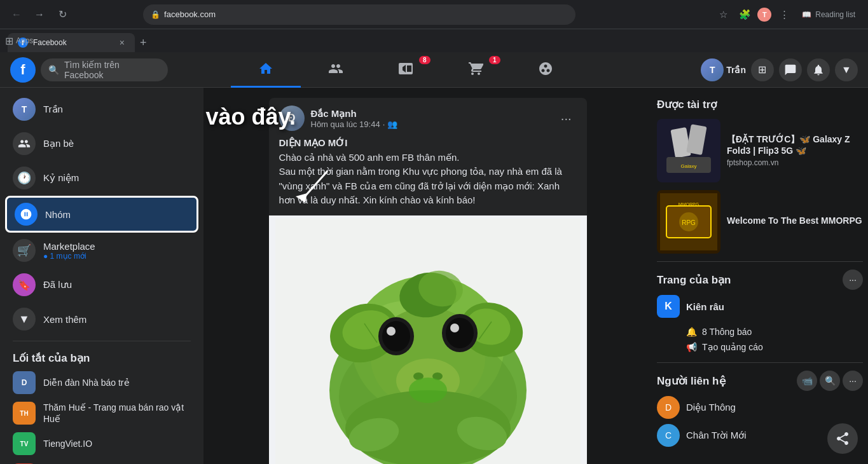 This screenshot has height=464, width=868. I want to click on shortcut-label-0: Diễn đàn Nhà báo trẻ, so click(86, 383).